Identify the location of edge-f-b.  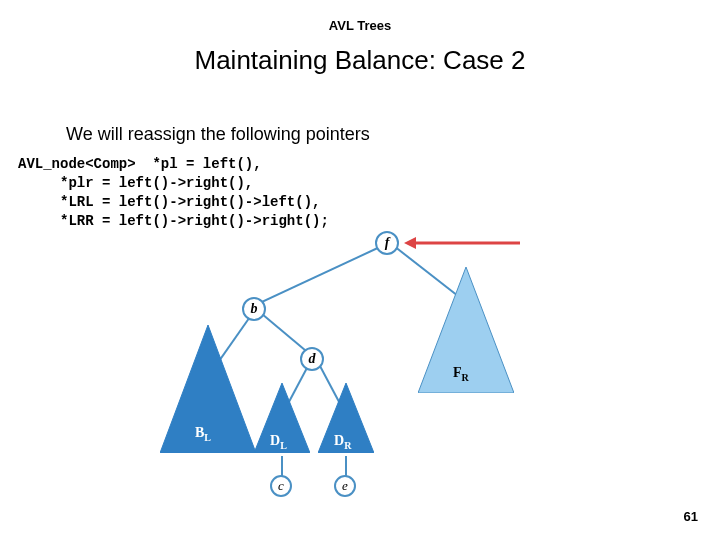
(316, 276).